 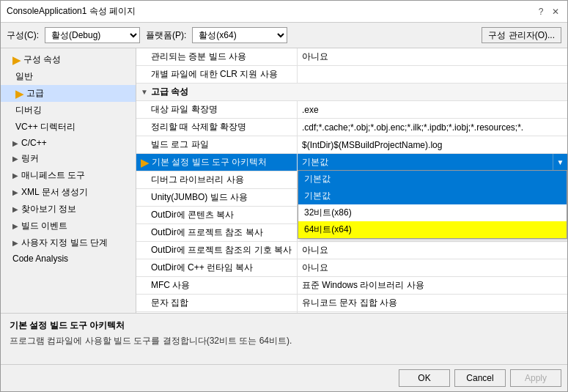 I want to click on prop-value, so click(x=432, y=75).